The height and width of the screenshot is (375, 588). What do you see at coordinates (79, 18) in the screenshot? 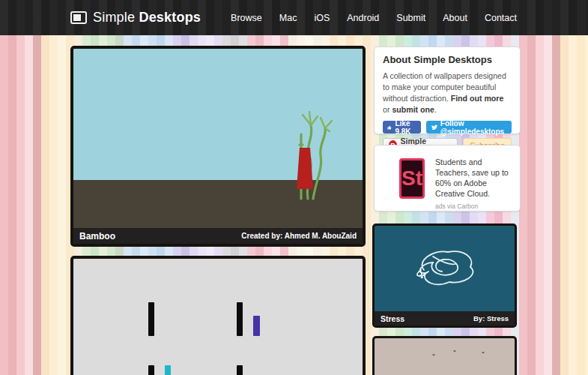
I see `desktop-monitor-icon` at bounding box center [79, 18].